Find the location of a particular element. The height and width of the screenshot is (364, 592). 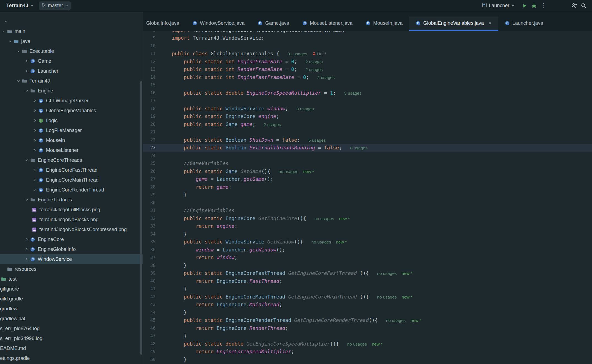

code-line: 17 is located at coordinates (368, 101).